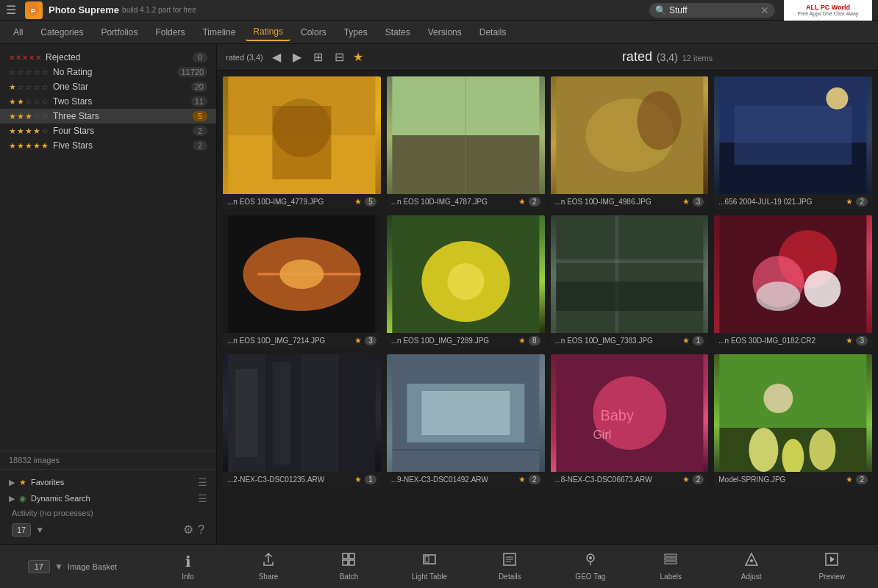  What do you see at coordinates (62, 32) in the screenshot?
I see `tab-categories: Categories` at bounding box center [62, 32].